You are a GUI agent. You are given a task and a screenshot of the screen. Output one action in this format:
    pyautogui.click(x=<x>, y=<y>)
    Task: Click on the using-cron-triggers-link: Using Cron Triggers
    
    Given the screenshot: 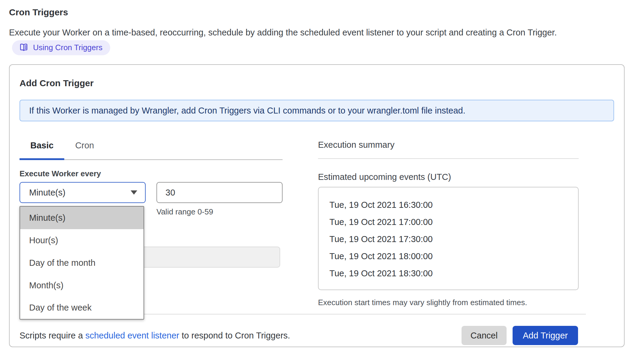 What is the action you would take?
    pyautogui.click(x=61, y=48)
    